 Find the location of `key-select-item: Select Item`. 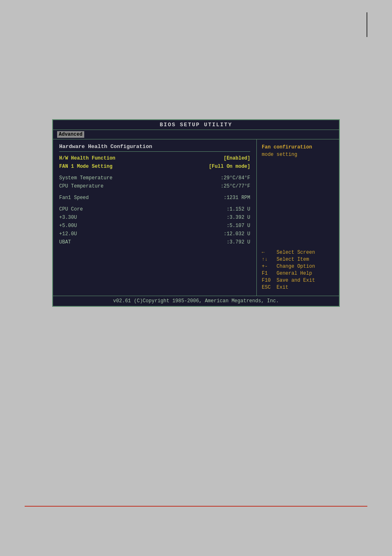

key-select-item: Select Item is located at coordinates (293, 259).